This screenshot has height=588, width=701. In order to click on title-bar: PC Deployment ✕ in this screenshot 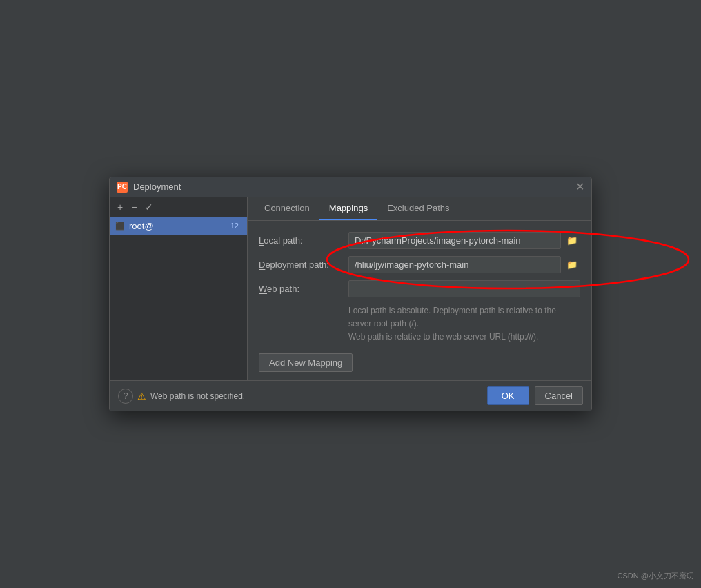, I will do `click(350, 188)`.